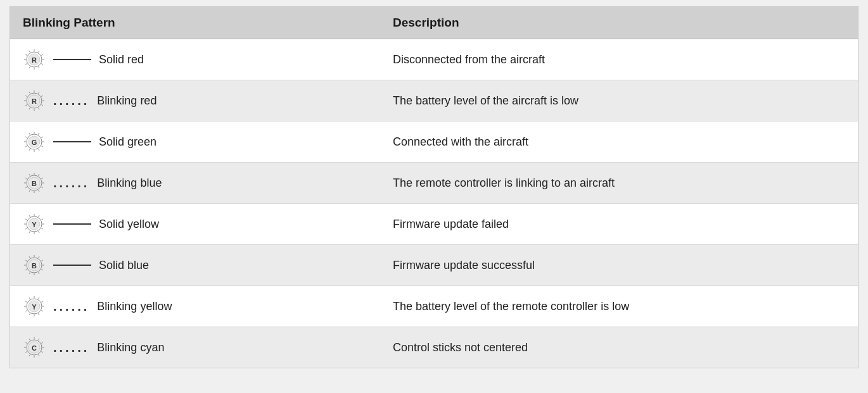 The height and width of the screenshot is (393, 868). What do you see at coordinates (34, 59) in the screenshot?
I see `led-icon-0: R` at bounding box center [34, 59].